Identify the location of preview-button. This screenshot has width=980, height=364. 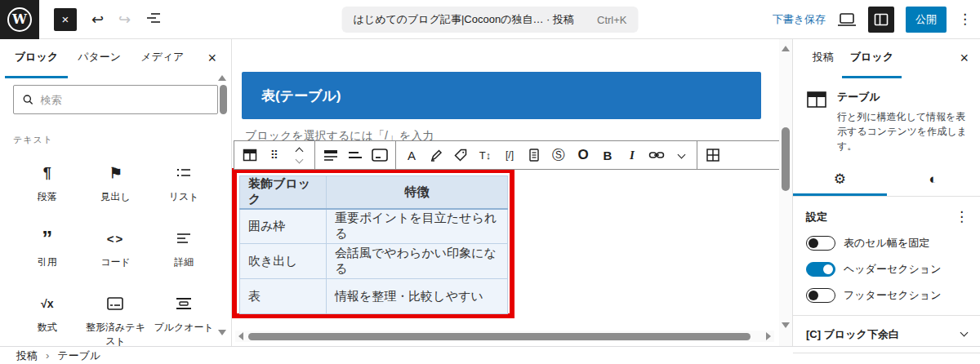
(847, 20).